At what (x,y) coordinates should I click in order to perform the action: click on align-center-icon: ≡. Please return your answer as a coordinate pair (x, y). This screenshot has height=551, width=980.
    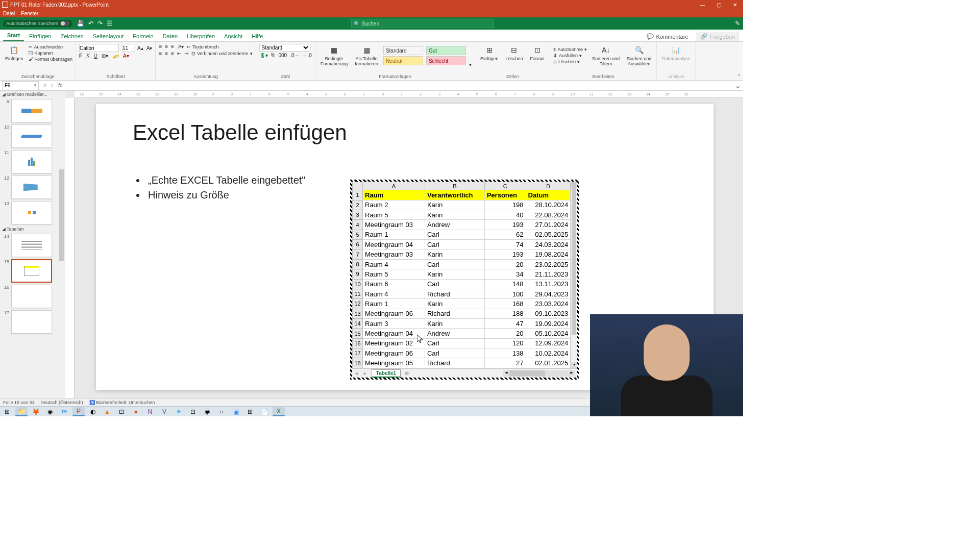
    Looking at the image, I should click on (166, 53).